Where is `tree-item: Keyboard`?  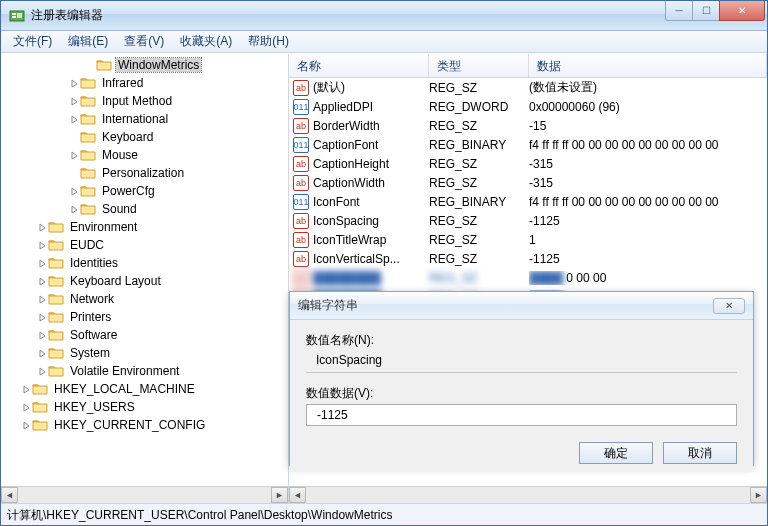
tree-item: Keyboard is located at coordinates (144, 137).